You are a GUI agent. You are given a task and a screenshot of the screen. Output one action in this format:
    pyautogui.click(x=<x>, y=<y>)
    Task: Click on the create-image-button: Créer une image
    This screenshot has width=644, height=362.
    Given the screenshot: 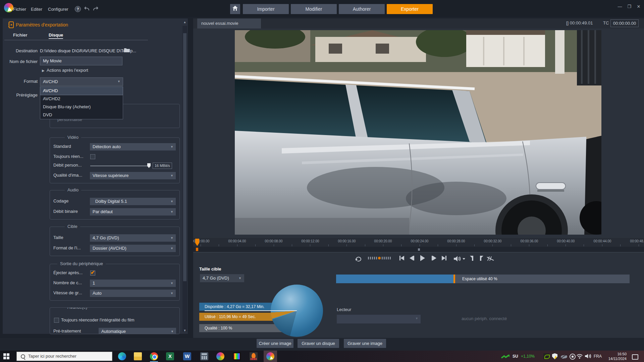 What is the action you would take?
    pyautogui.click(x=275, y=343)
    